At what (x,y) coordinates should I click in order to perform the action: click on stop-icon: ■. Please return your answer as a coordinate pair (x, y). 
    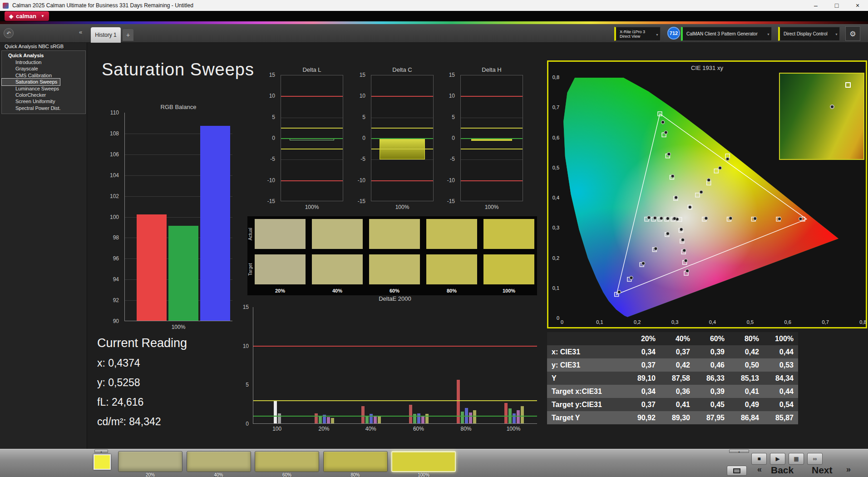
    Looking at the image, I should click on (759, 459).